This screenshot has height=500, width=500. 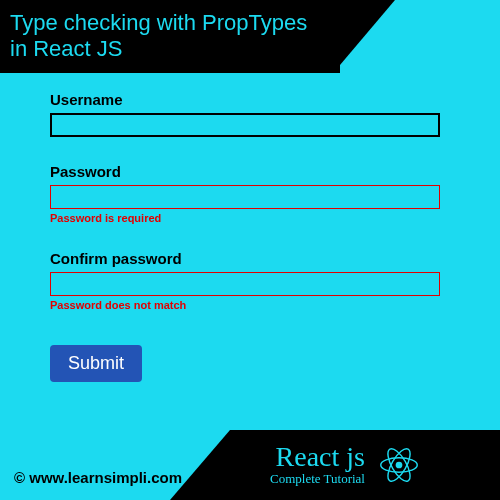 I want to click on submit-button: Submit, so click(x=96, y=364).